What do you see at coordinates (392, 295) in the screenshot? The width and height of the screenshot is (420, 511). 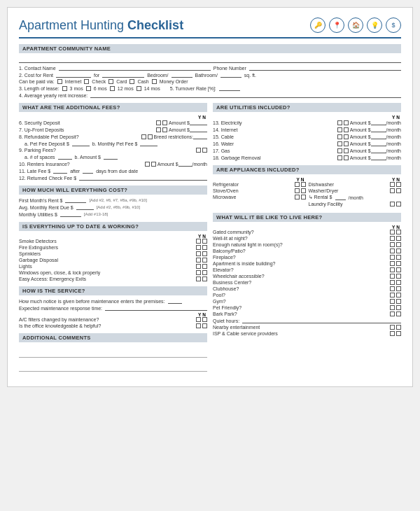 I see `pool-y` at bounding box center [392, 295].